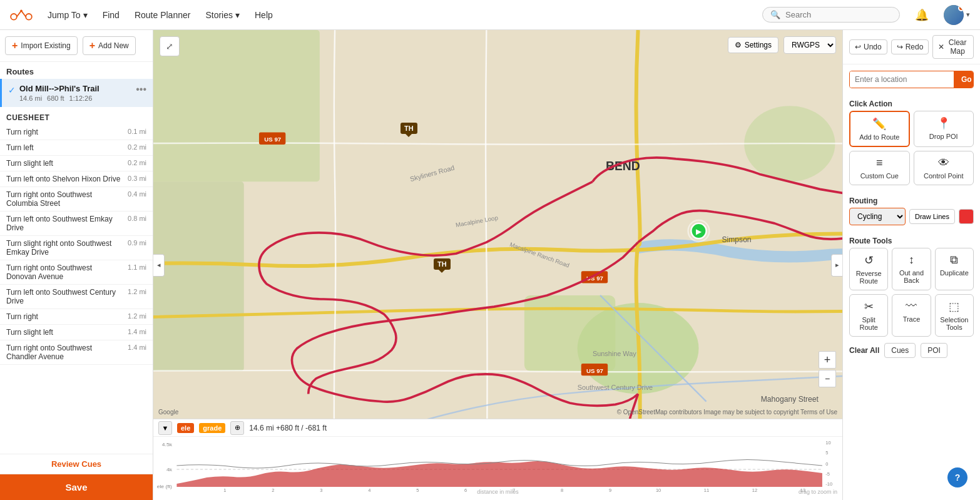 The height and width of the screenshot is (500, 980). What do you see at coordinates (957, 15) in the screenshot?
I see `user-menu: ▾` at bounding box center [957, 15].